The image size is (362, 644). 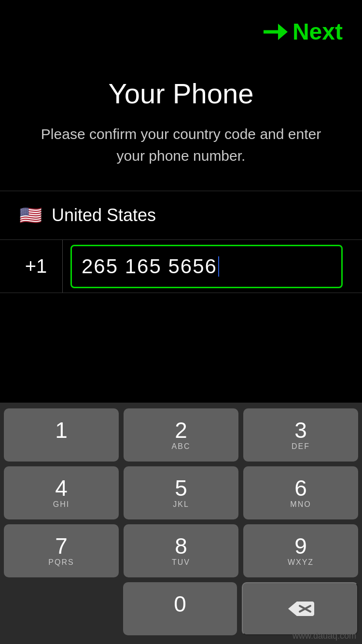 I want to click on country-selector: 🇺🇸 United States, so click(x=181, y=215).